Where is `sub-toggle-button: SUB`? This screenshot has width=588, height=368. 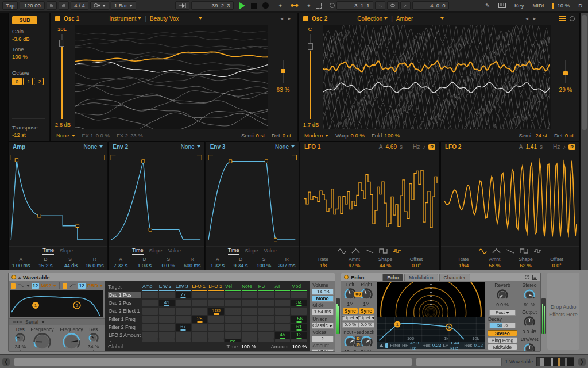 sub-toggle-button: SUB is located at coordinates (25, 20).